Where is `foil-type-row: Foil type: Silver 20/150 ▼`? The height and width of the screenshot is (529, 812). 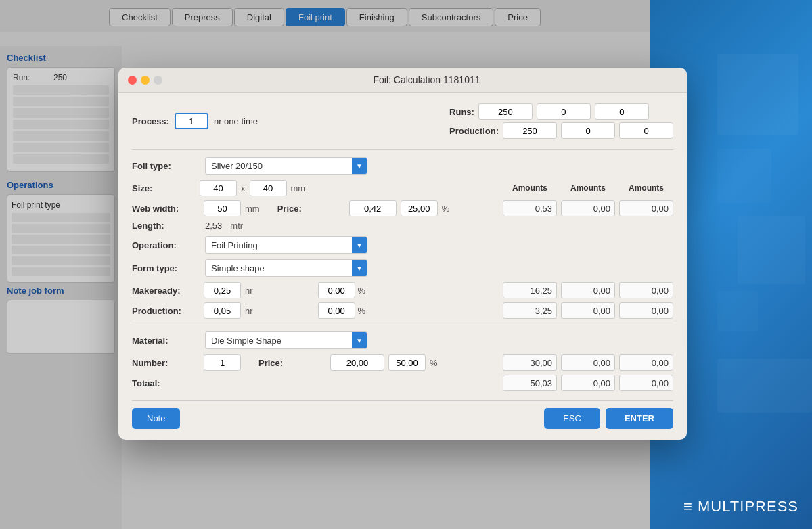
foil-type-row: Foil type: Silver 20/150 ▼ is located at coordinates (403, 166).